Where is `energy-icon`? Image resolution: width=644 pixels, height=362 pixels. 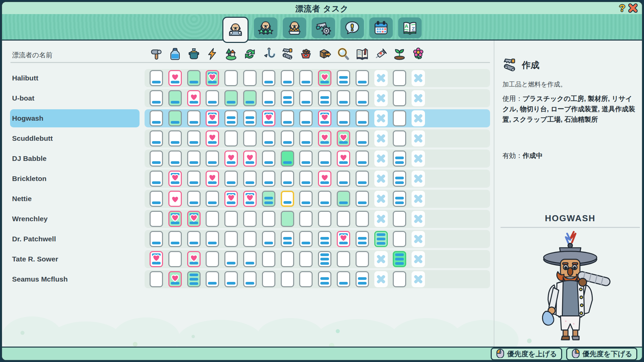
energy-icon is located at coordinates (212, 54).